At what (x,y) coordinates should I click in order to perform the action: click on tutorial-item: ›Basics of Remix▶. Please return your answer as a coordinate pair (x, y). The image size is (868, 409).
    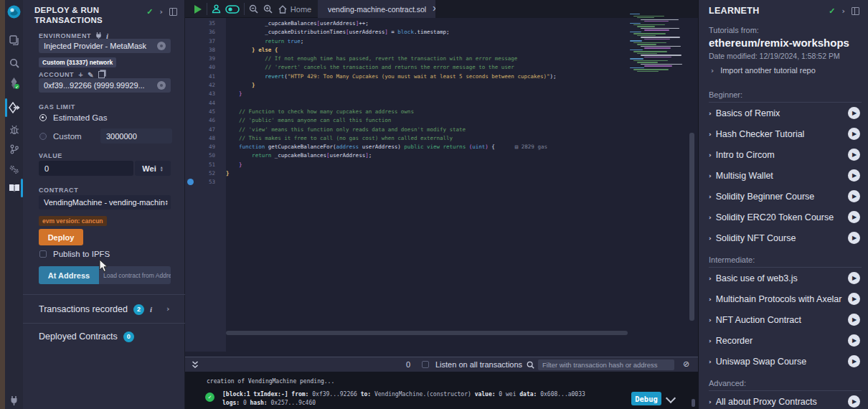
    Looking at the image, I should click on (785, 113).